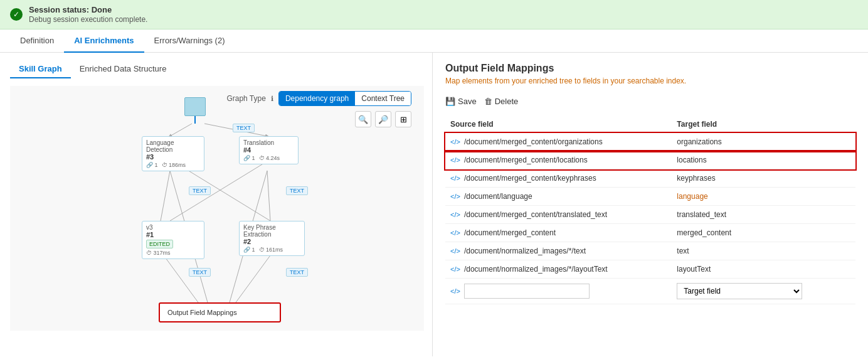 This screenshot has height=357, width=868. Describe the element at coordinates (650, 251) in the screenshot. I see `table-row: </>/document/normalized_images/*/texttex…` at that location.